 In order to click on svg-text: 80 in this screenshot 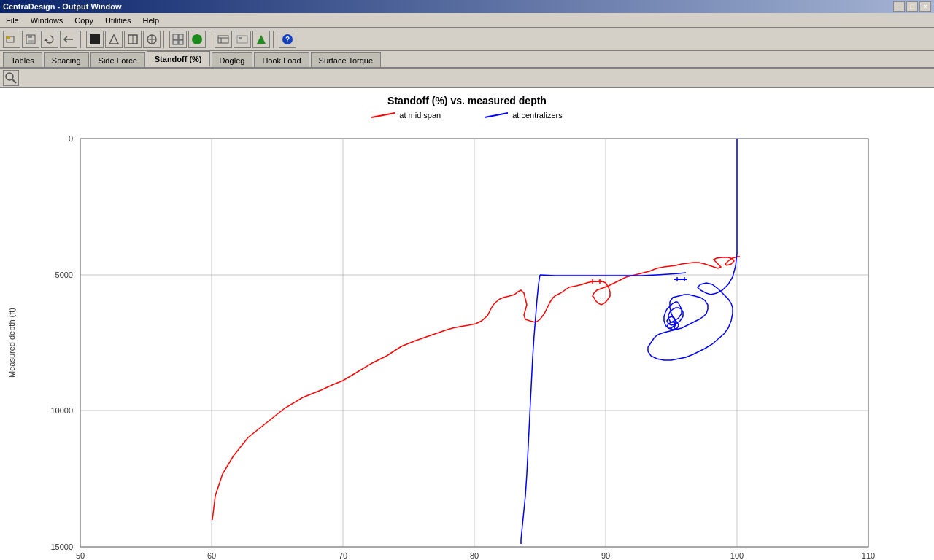, I will do `click(474, 556)`.